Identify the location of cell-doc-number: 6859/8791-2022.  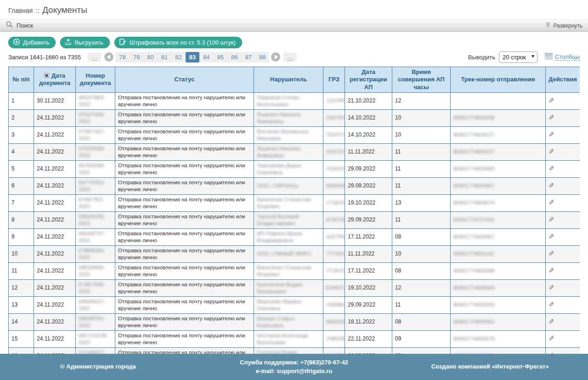
(96, 322).